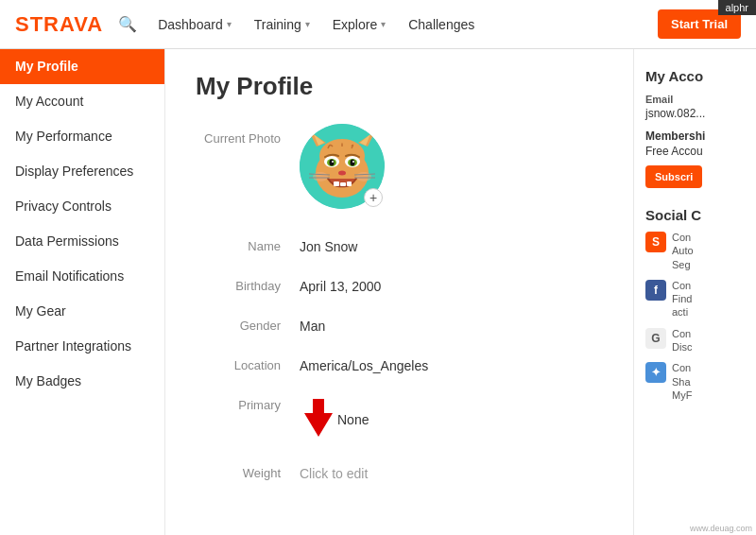 This screenshot has height=535, width=756. I want to click on social-text-3: Con Sha MyF, so click(682, 382).